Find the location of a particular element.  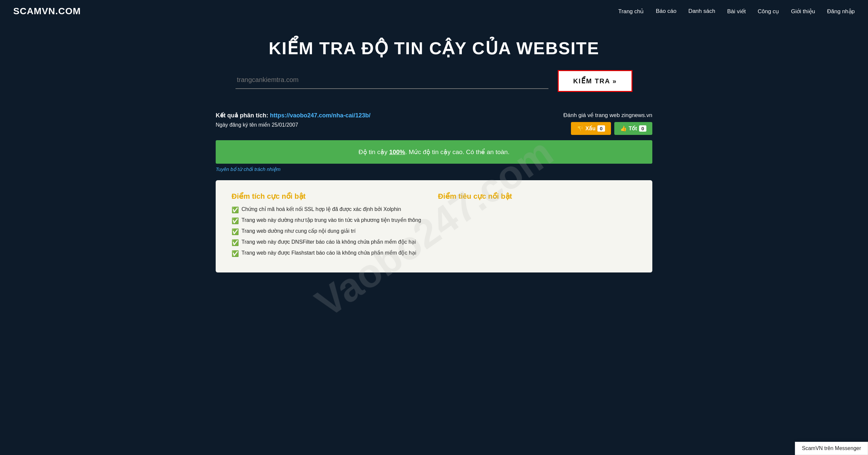

site-logo: SCAMVN.COM is located at coordinates (47, 11).